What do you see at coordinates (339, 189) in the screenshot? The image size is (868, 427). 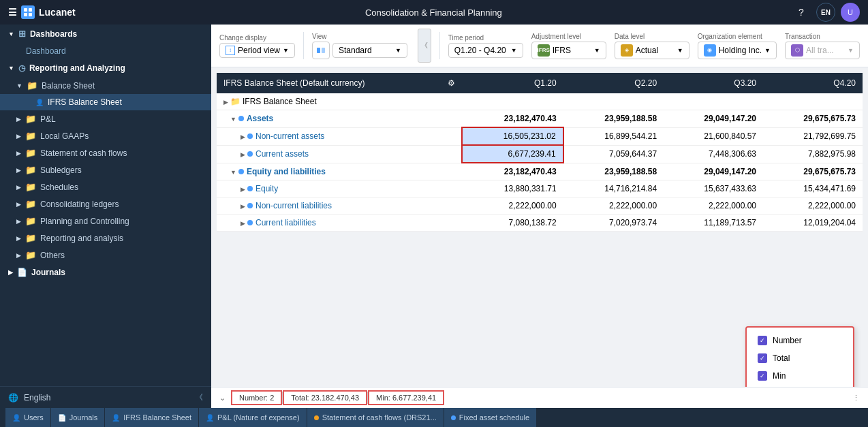 I see `cell-name: ▶Equity` at bounding box center [339, 189].